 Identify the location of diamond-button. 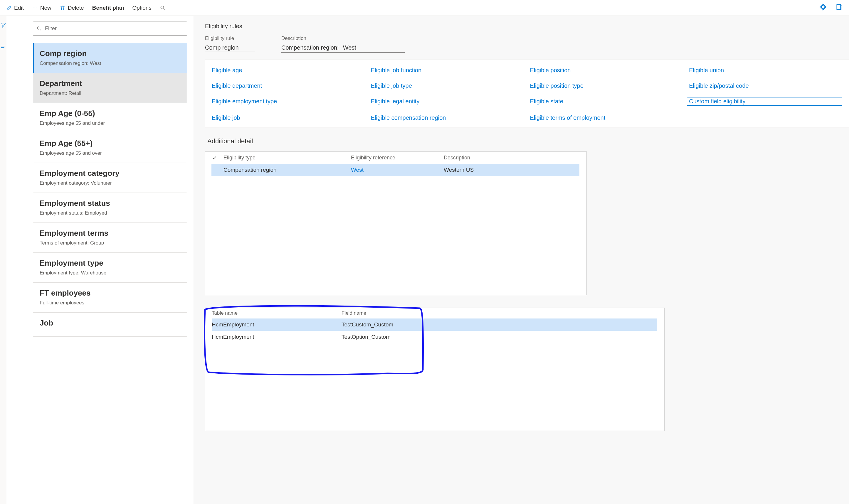
(823, 8).